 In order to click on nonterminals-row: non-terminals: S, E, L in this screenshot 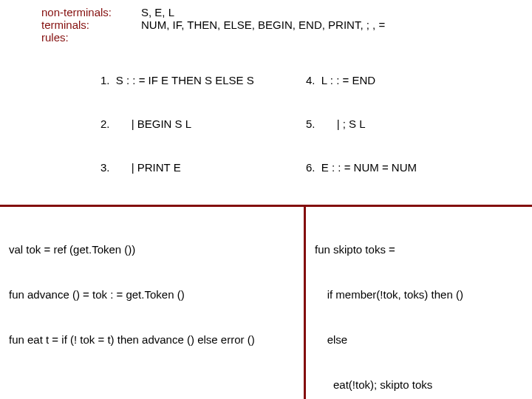, I will do `click(287, 12)`.